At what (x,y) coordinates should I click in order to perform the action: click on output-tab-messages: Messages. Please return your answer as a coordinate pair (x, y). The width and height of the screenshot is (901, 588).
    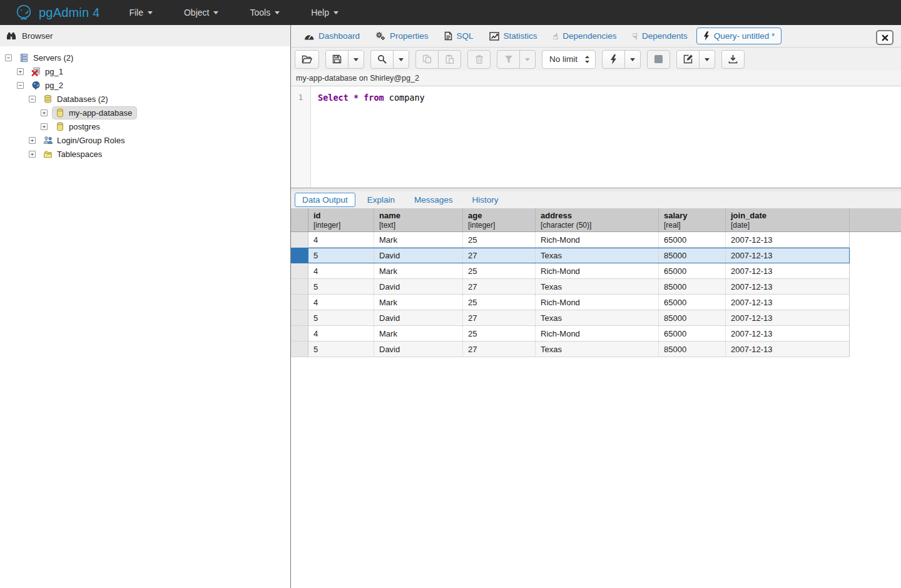
    Looking at the image, I should click on (434, 200).